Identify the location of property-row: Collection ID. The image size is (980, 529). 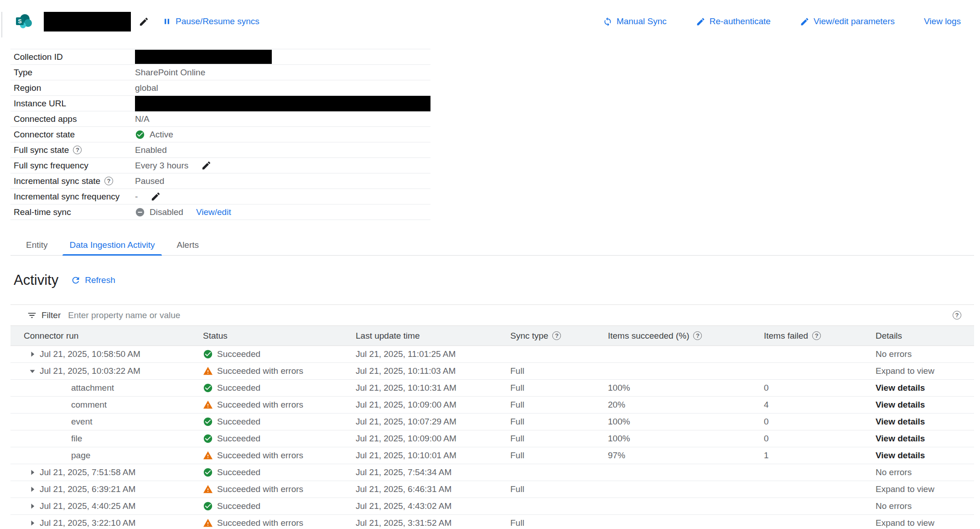
(221, 57).